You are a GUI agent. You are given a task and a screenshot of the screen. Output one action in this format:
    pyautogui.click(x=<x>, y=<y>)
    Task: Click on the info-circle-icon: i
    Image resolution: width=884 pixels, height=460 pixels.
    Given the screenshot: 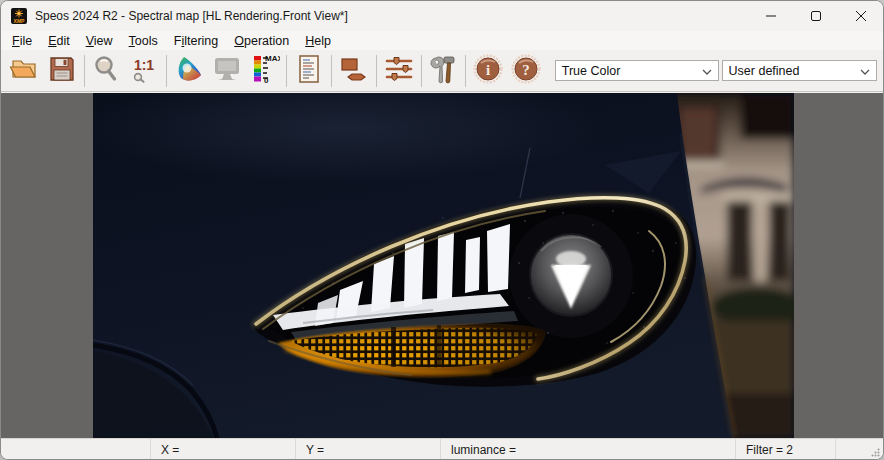 What is the action you would take?
    pyautogui.click(x=488, y=71)
    